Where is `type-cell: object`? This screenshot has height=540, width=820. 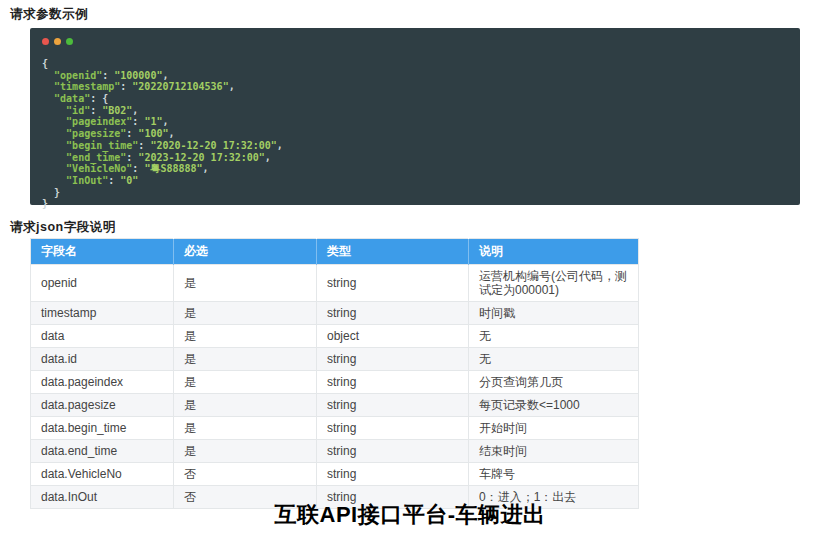 type-cell: object is located at coordinates (393, 336).